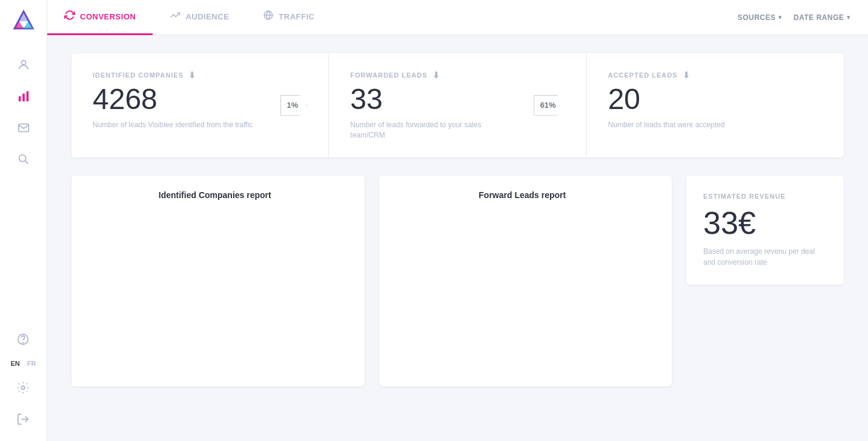 The image size is (868, 441). I want to click on settings-nav-icon, so click(23, 388).